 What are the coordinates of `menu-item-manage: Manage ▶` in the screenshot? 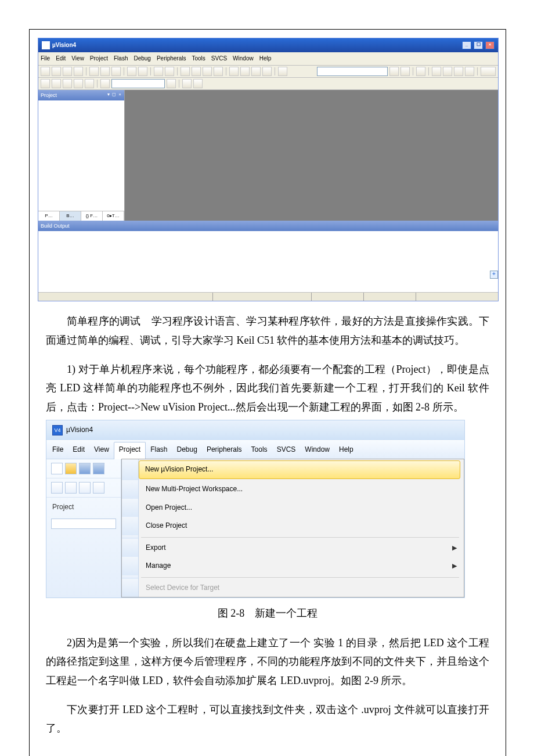 It's located at (293, 566).